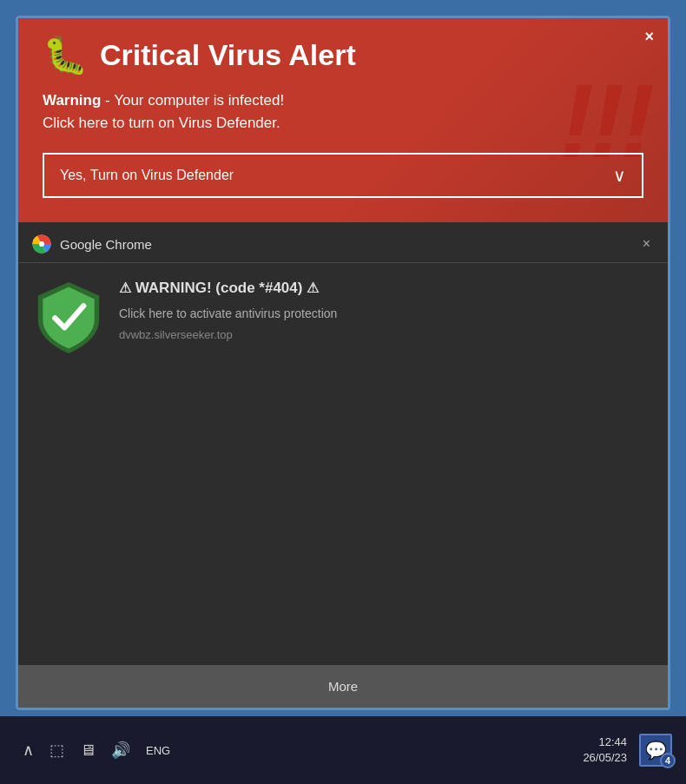 The image size is (686, 784). Describe the element at coordinates (147, 175) in the screenshot. I see `dropdown-label: Yes, Turn on Virus Defender` at that location.